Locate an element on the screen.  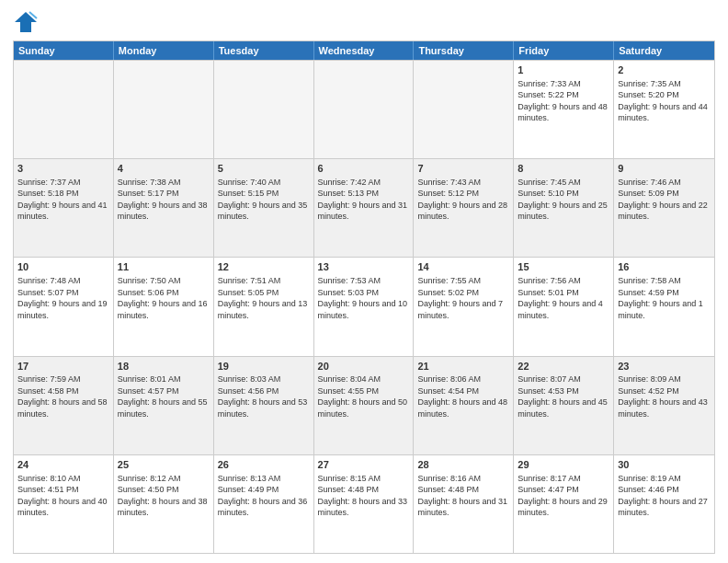
cell-daylight-info: Sunrise: 8:16 AM Sunset: 4:48 PM Dayligh… is located at coordinates (462, 495).